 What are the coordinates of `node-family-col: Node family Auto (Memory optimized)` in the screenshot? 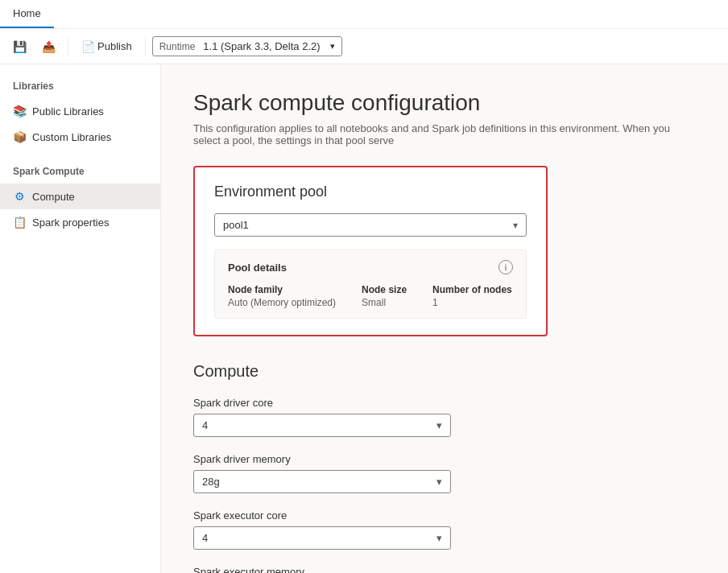 It's located at (282, 296).